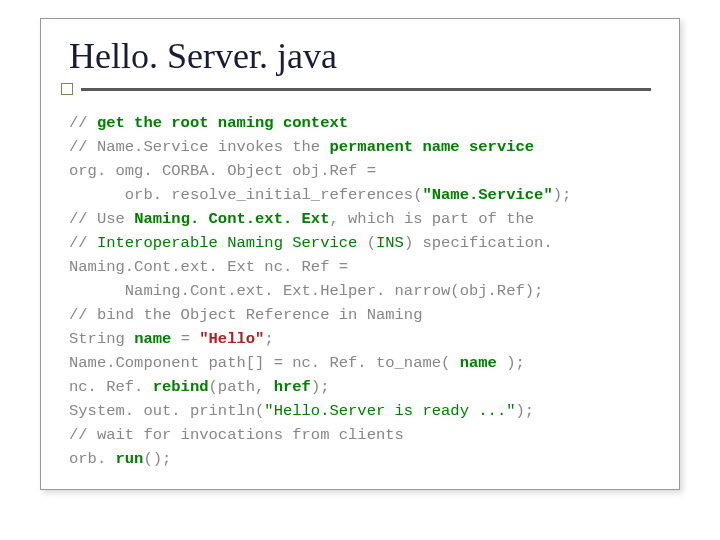 Image resolution: width=720 pixels, height=540 pixels. I want to click on code-token: (path,, so click(242, 387).